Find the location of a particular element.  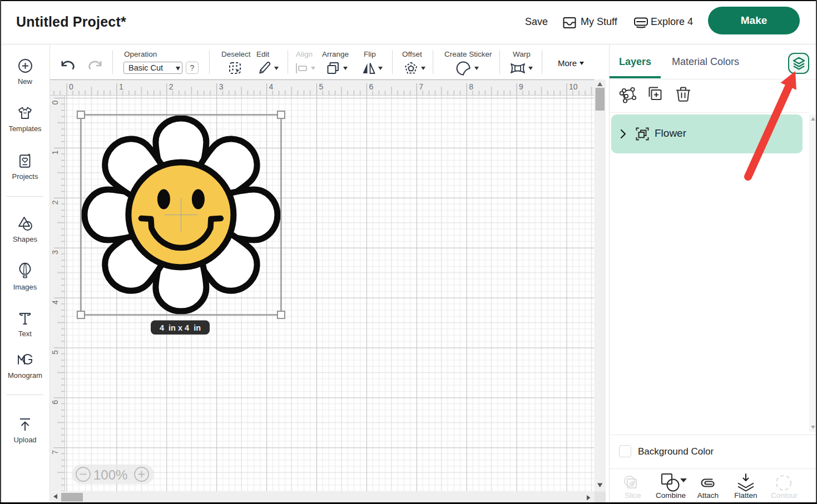

svg-text: 4 in x 4 in is located at coordinates (180, 328).